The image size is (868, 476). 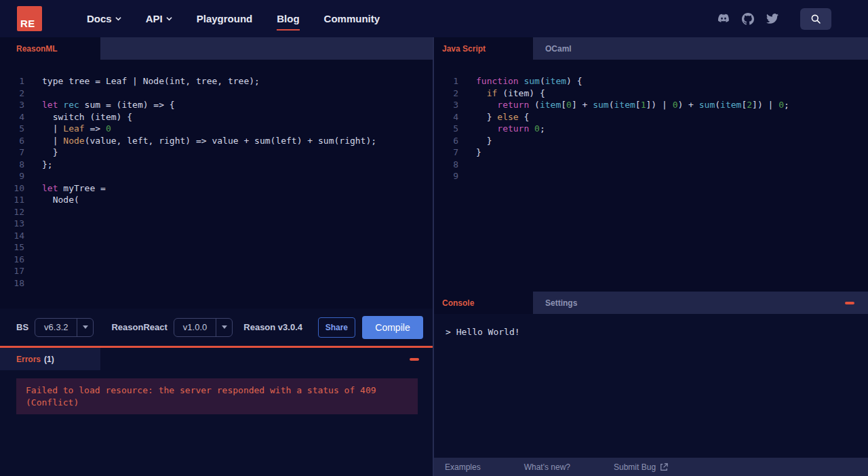 What do you see at coordinates (216, 81) in the screenshot?
I see `code-line: 1type tree = Leaf | Node(int, tree, tree…` at bounding box center [216, 81].